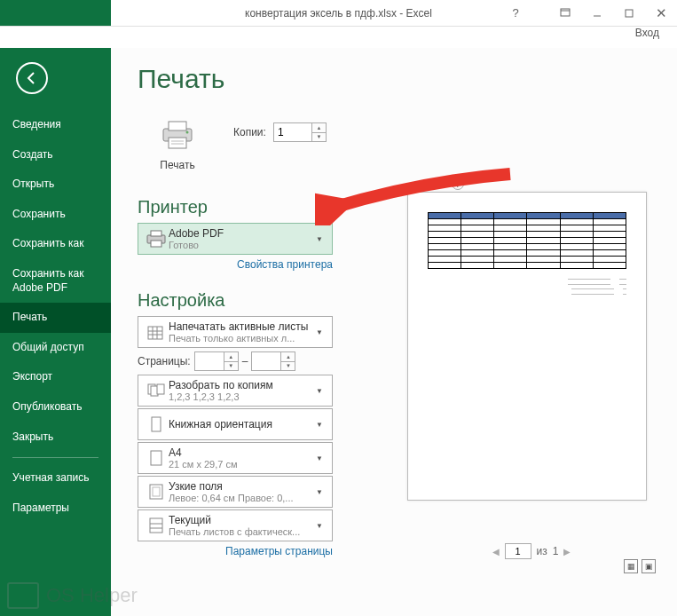  I want to click on margins-icon, so click(156, 492).